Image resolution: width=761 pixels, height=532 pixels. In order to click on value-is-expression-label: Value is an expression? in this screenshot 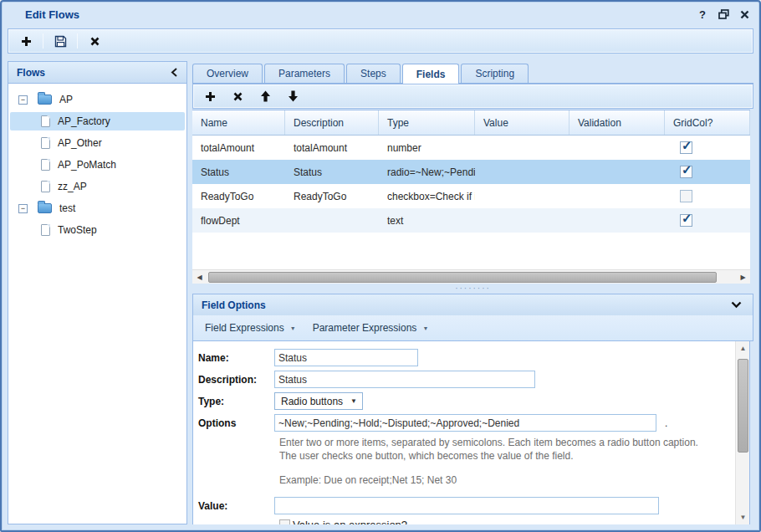, I will do `click(350, 522)`.